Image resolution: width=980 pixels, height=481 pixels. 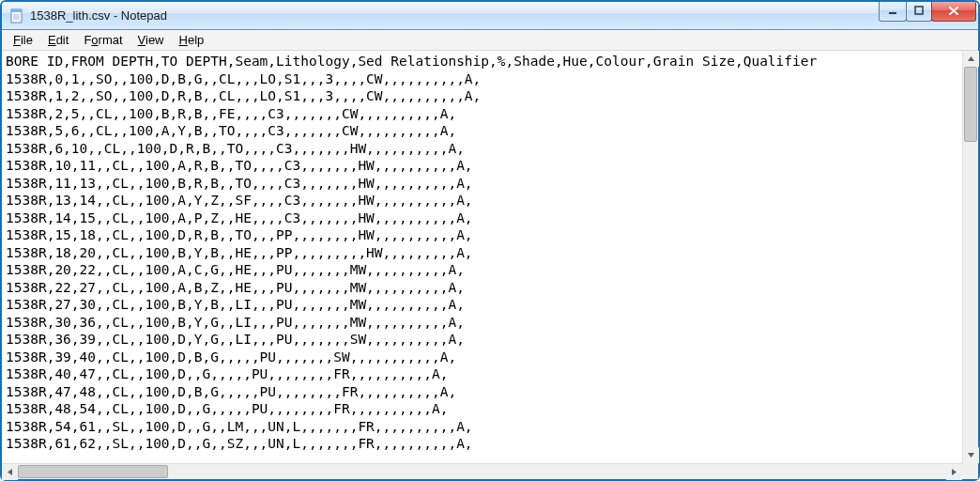 What do you see at coordinates (971, 58) in the screenshot?
I see `scroll-up-arrow-icon` at bounding box center [971, 58].